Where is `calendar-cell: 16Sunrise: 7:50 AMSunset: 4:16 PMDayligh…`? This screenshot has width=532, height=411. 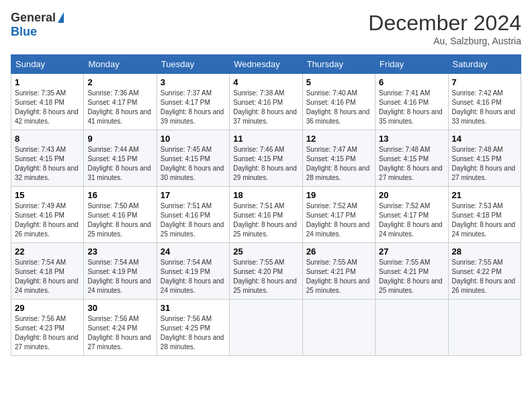
calendar-cell: 16Sunrise: 7:50 AMSunset: 4:16 PMDayligh… is located at coordinates (120, 215).